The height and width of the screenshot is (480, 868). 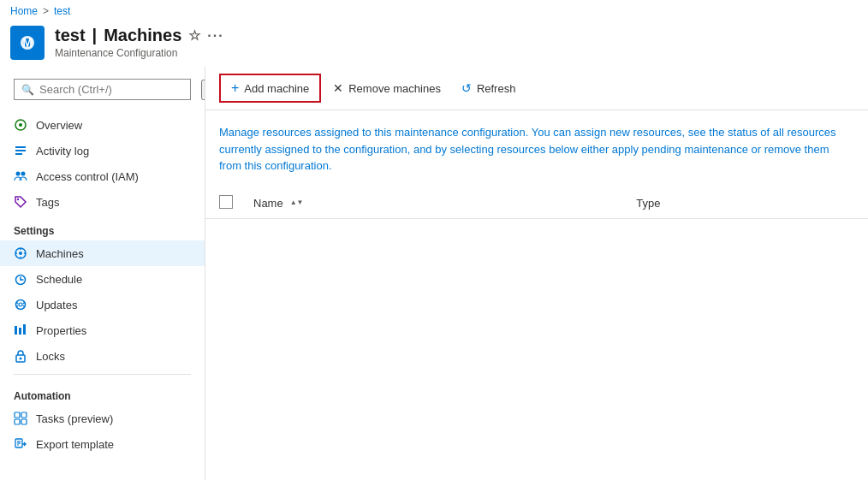 What do you see at coordinates (21, 418) in the screenshot?
I see `tasks-icon` at bounding box center [21, 418].